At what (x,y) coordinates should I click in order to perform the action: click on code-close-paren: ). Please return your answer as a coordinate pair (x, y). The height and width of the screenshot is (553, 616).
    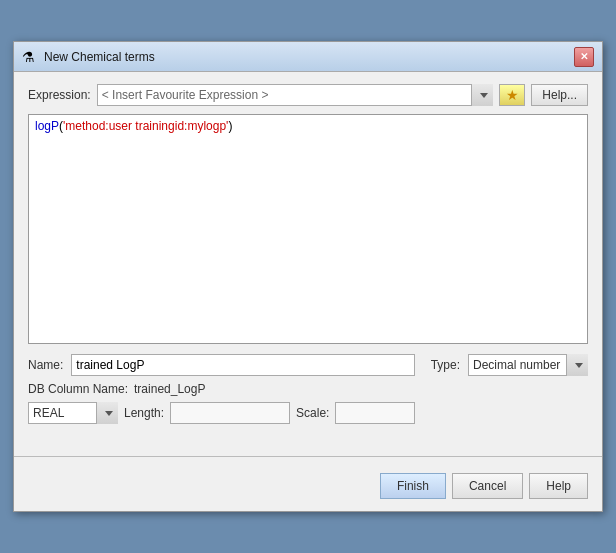
    Looking at the image, I should click on (230, 126).